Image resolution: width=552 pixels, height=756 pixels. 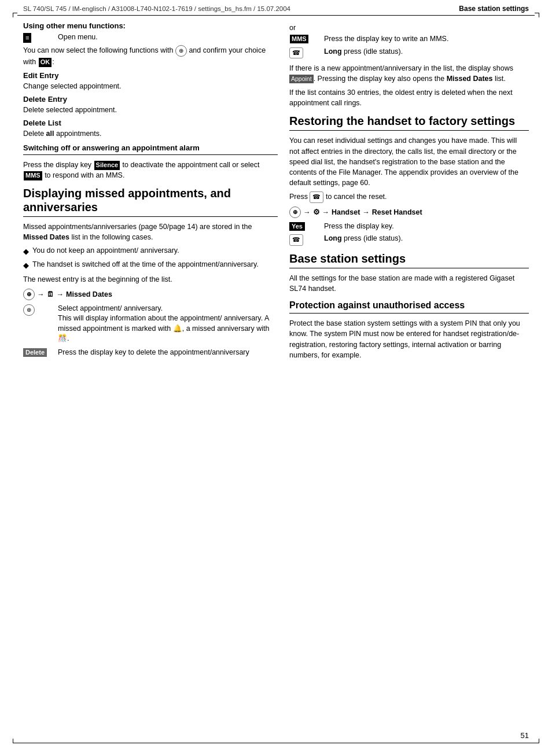 I want to click on list-note: If the list contains 30 entries, the old…, so click(x=409, y=98).